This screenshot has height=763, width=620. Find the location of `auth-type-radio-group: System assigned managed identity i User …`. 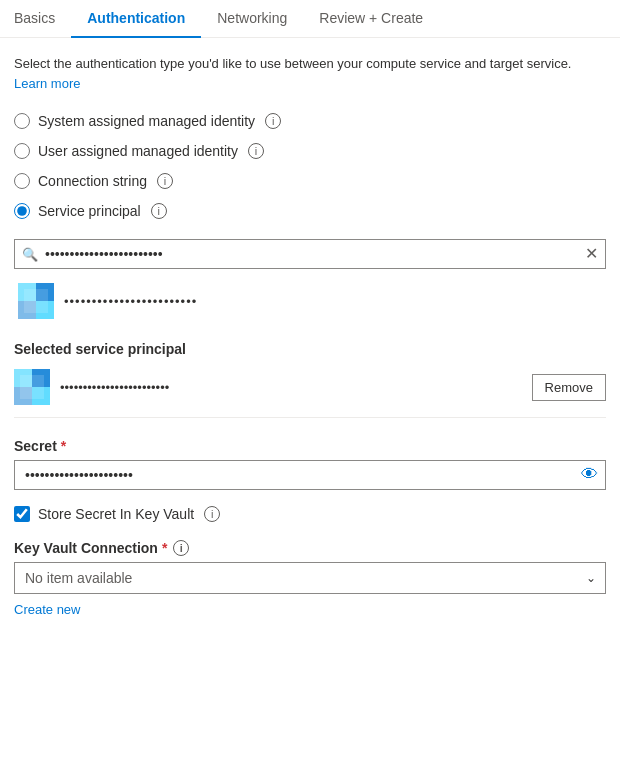

auth-type-radio-group: System assigned managed identity i User … is located at coordinates (310, 166).